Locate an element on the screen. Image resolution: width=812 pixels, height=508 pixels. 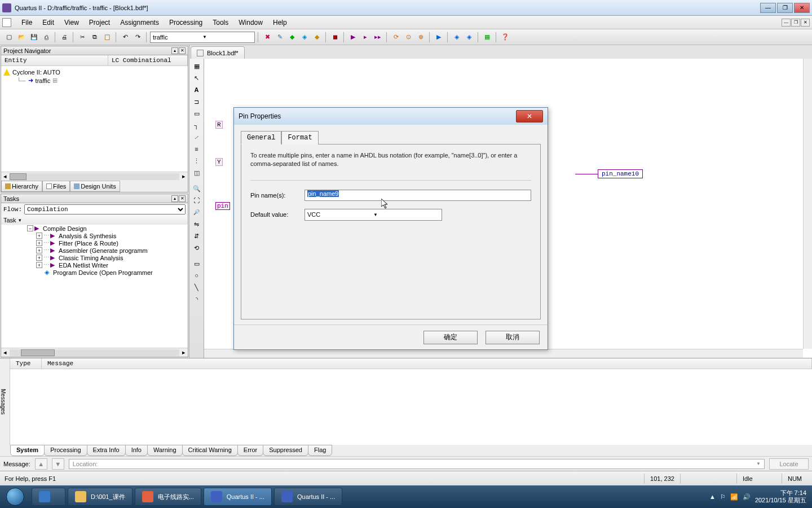
taskbar-item-explorer is located at coordinates (48, 497).